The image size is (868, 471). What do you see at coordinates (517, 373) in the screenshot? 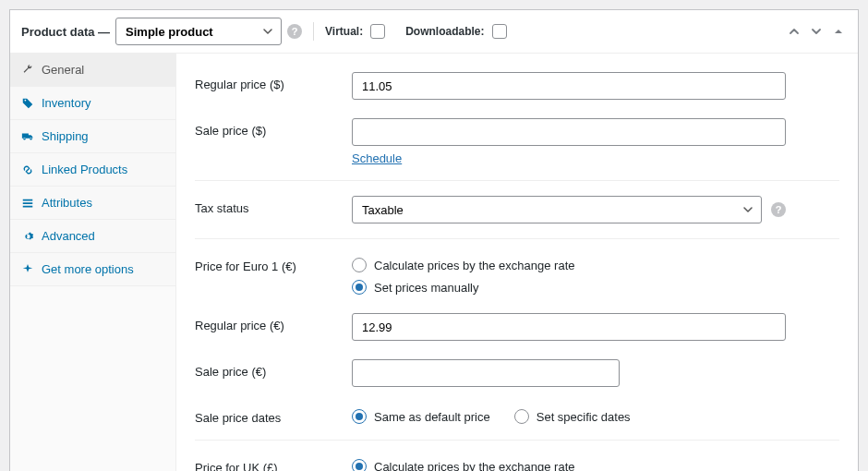
I see `row-sale-price-eur: Sale price (€)` at bounding box center [517, 373].